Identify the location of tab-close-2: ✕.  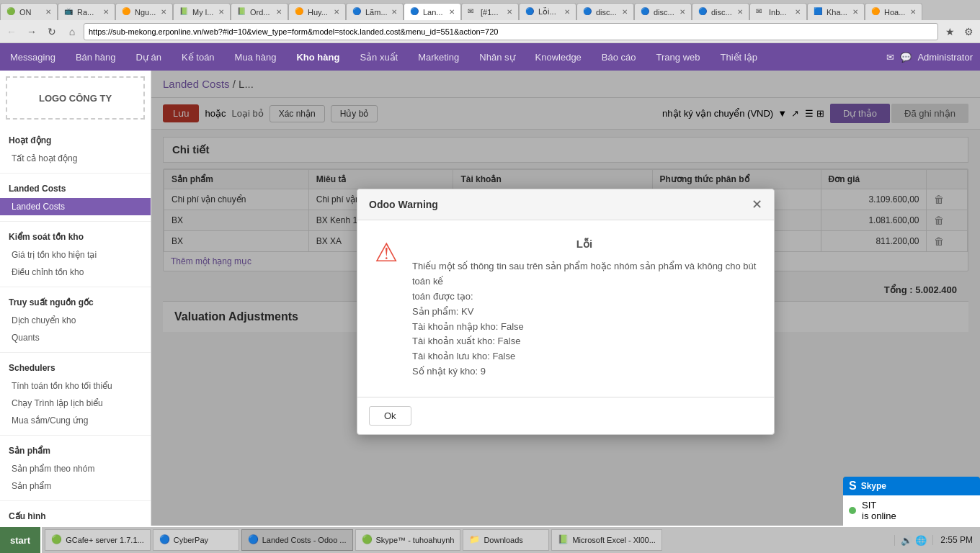
(106, 12).